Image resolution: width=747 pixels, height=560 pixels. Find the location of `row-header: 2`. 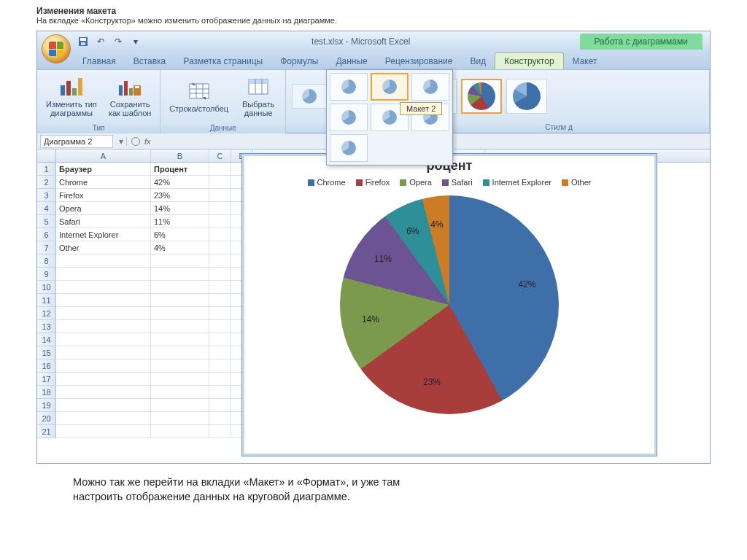

row-header: 2 is located at coordinates (47, 182).